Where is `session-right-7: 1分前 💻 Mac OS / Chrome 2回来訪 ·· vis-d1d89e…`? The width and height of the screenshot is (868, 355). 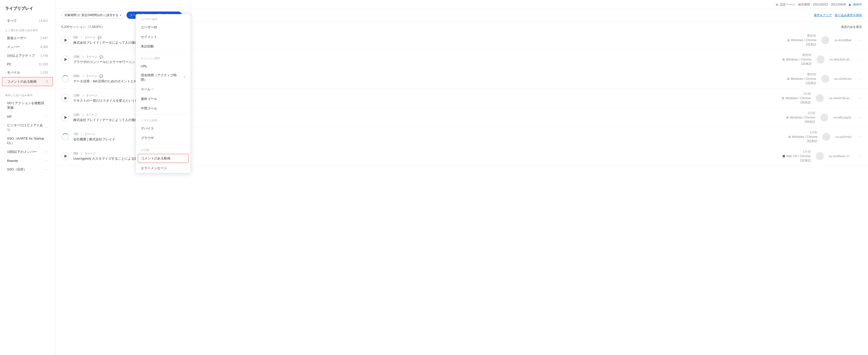
session-right-7: 1分前 💻 Mac OS / Chrome 2回来訪 ·· vis-d1d89e… is located at coordinates (822, 156).